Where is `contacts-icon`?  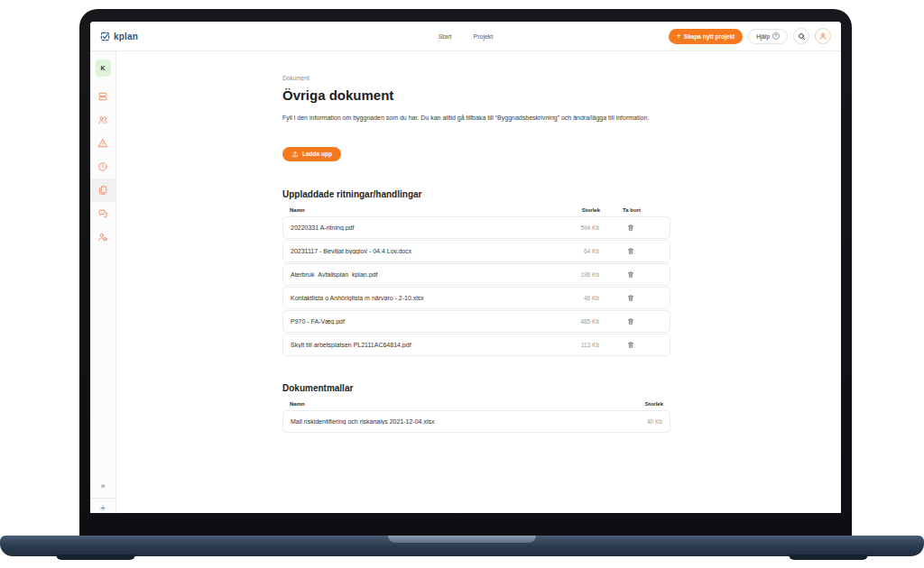
contacts-icon is located at coordinates (103, 237).